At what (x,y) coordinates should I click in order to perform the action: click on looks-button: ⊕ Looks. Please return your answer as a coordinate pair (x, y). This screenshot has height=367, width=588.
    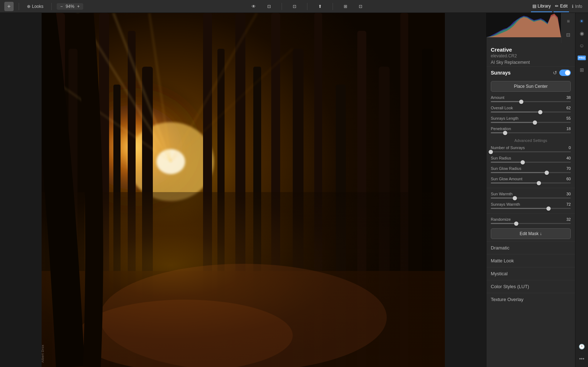
    Looking at the image, I should click on (35, 6).